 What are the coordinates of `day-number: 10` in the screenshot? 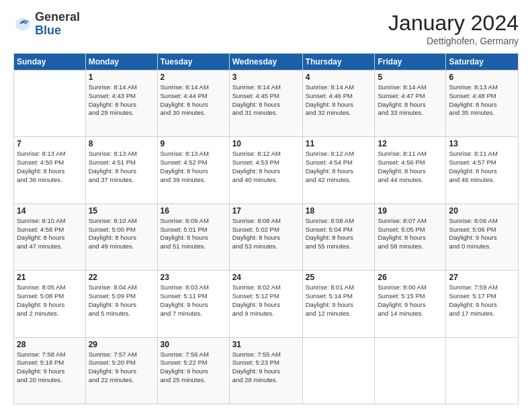 It's located at (266, 144).